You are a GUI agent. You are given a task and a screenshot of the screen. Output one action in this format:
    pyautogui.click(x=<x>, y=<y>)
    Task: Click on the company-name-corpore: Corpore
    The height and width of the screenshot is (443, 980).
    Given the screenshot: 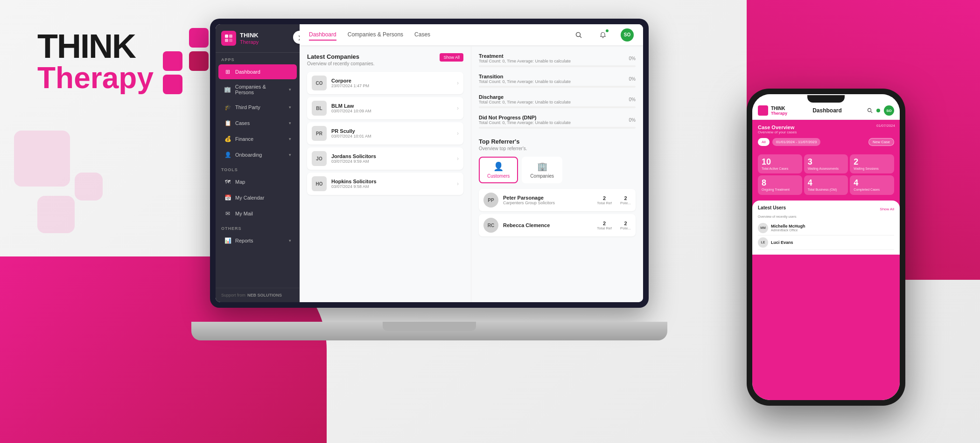 What is the action you would take?
    pyautogui.click(x=392, y=81)
    